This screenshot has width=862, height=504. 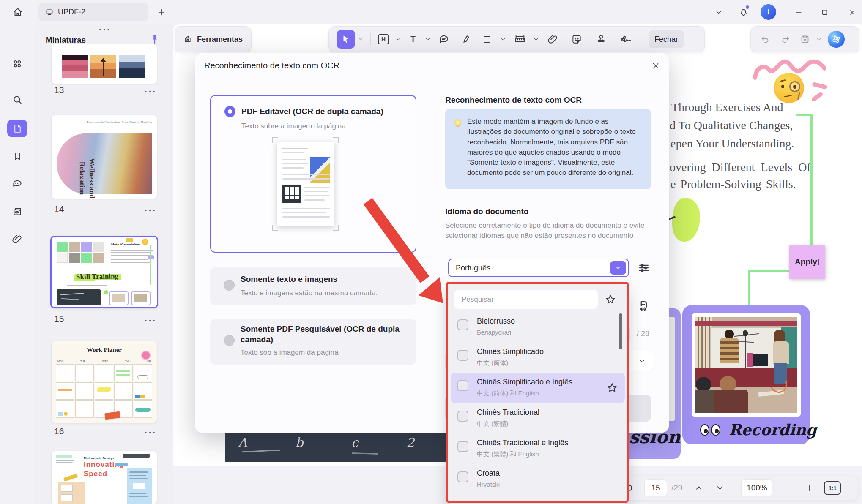 I want to click on sliders-icon, so click(x=644, y=268).